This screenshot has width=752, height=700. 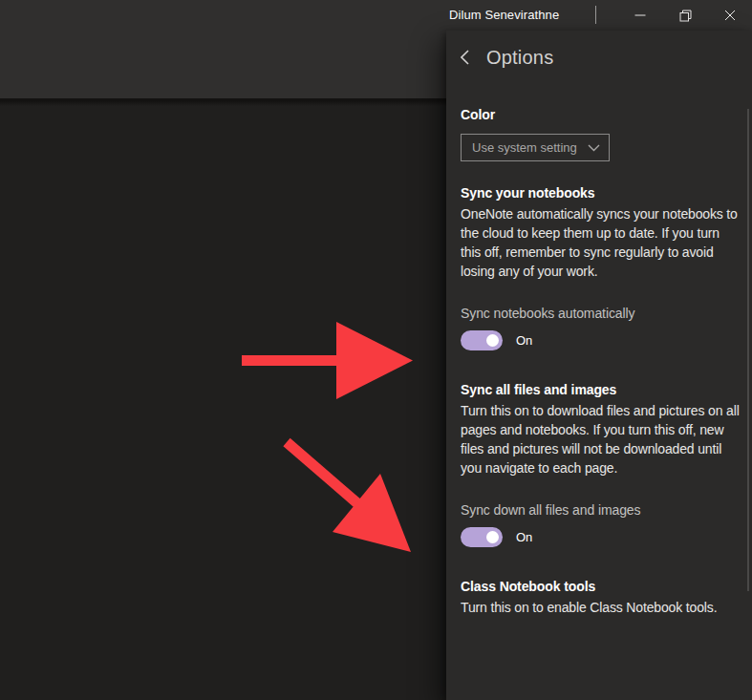 I want to click on color-dropdown: Use system setting, so click(x=535, y=147).